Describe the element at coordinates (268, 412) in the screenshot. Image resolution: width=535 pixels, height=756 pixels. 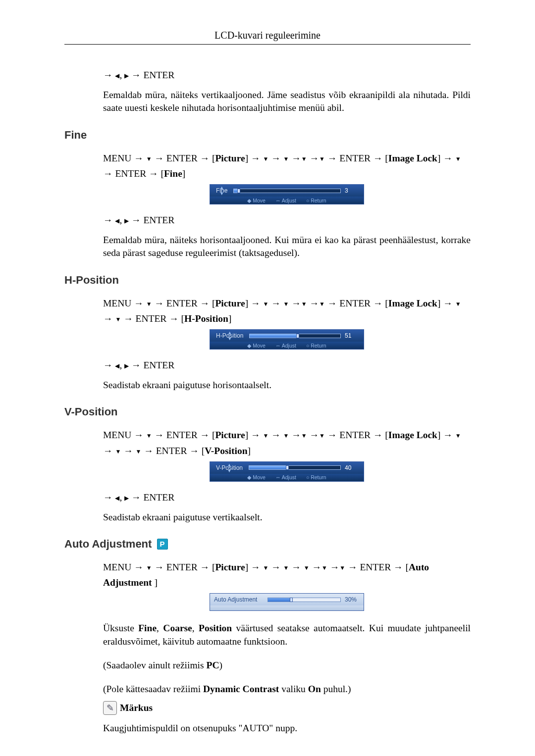
I see `section-heading-vposition: V-Position` at that location.